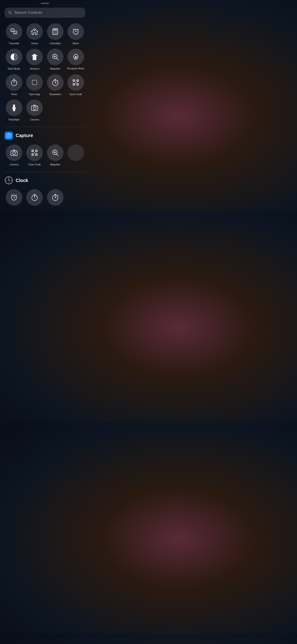  I want to click on search-bar: Search Controls, so click(45, 12).